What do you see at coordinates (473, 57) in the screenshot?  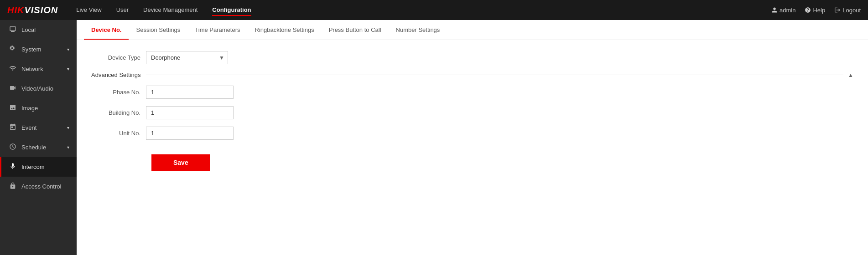 I see `device-type-row: Device Type Doorphone Indoor Station Mas…` at bounding box center [473, 57].